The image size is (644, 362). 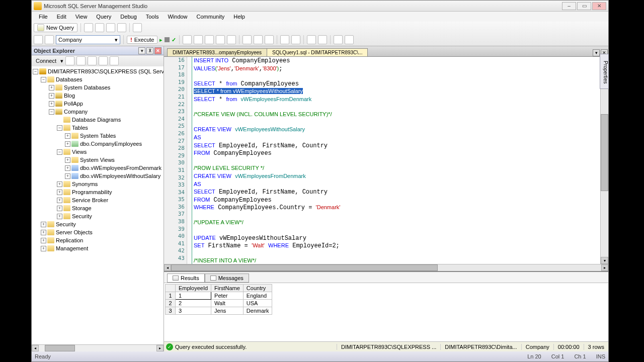 I want to click on oe-search-icon, so click(x=114, y=61).